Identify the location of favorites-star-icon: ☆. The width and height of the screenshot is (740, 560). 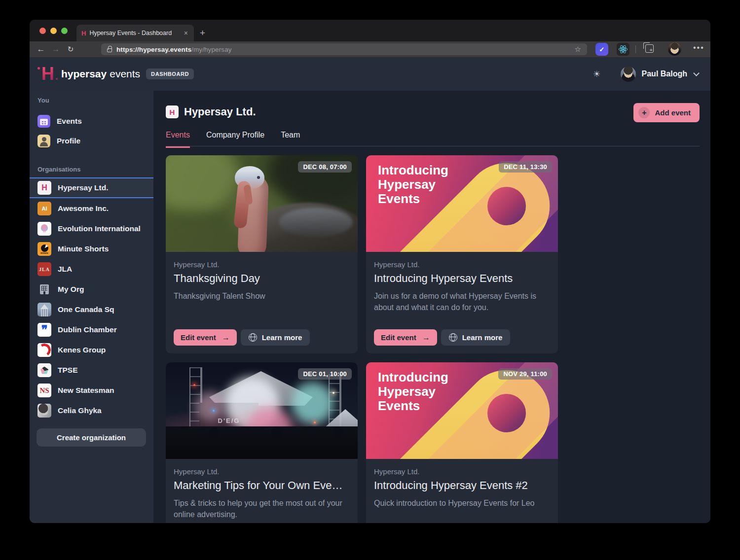
(578, 49).